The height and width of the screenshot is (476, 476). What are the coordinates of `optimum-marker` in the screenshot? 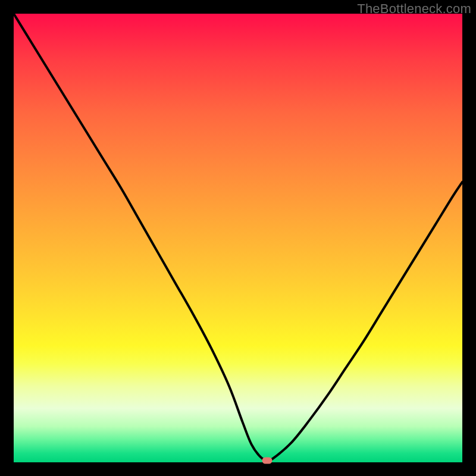 It's located at (268, 461).